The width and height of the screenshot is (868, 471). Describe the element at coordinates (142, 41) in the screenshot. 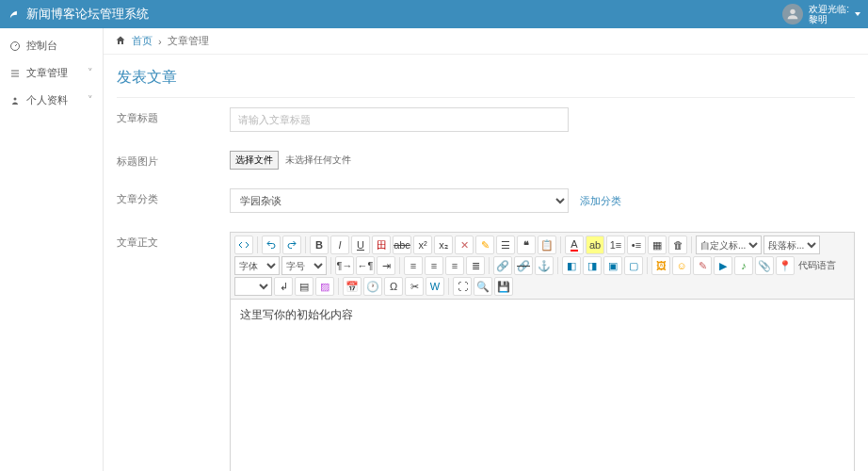

I see `breadcrumb-home: 首页` at that location.